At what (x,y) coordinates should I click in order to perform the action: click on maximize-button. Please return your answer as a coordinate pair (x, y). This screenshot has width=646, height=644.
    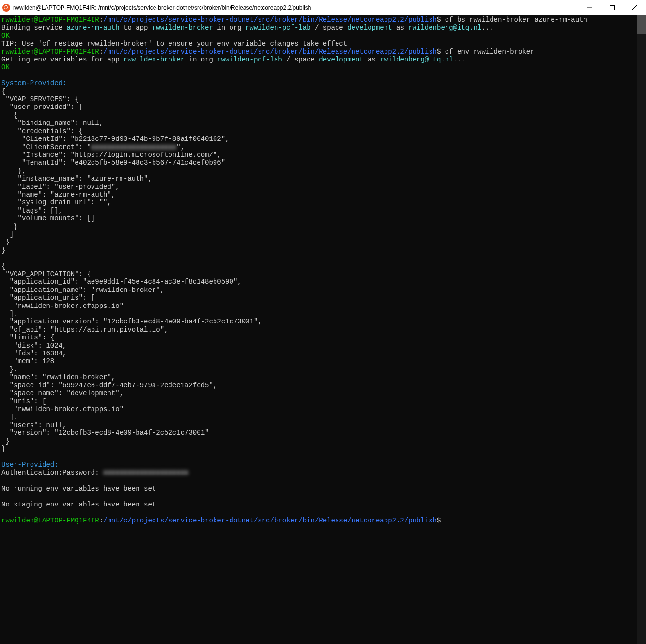
    Looking at the image, I should click on (612, 8).